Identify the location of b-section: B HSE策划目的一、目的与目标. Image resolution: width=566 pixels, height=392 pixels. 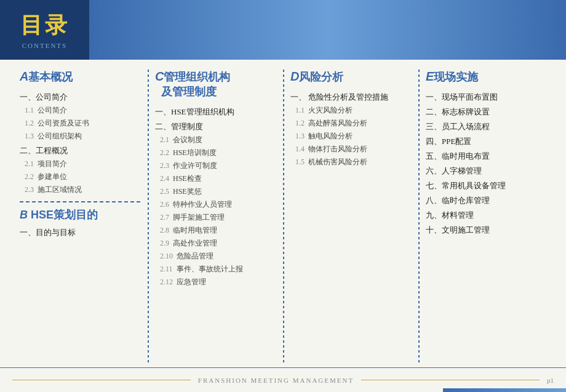
(80, 220).